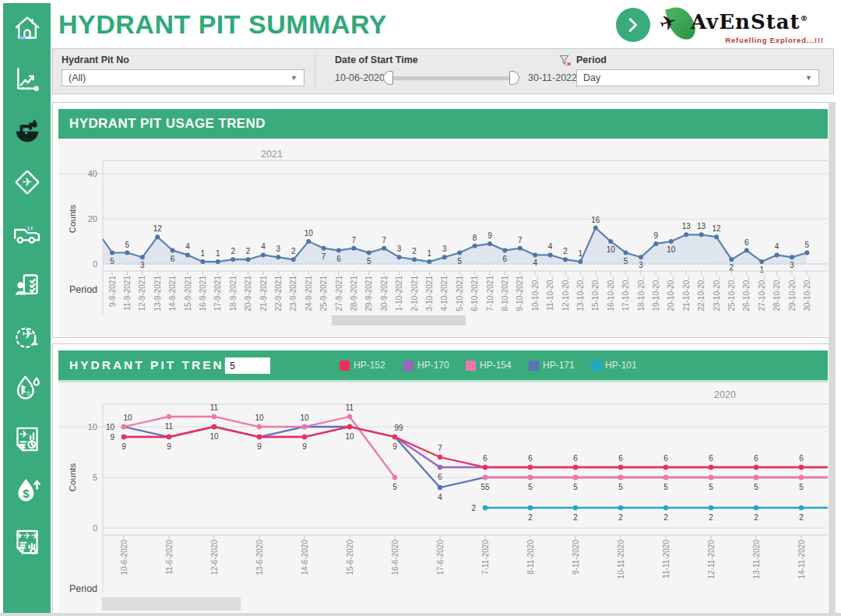 The width and height of the screenshot is (841, 616). Describe the element at coordinates (486, 558) in the screenshot. I see `svg-text: 7-11-2020` at that location.